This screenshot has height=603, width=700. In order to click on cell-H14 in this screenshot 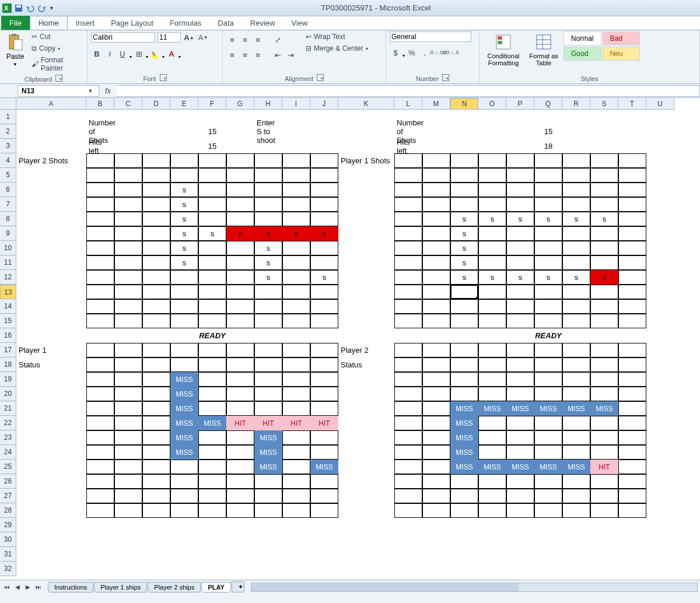, I will do `click(268, 307)`.